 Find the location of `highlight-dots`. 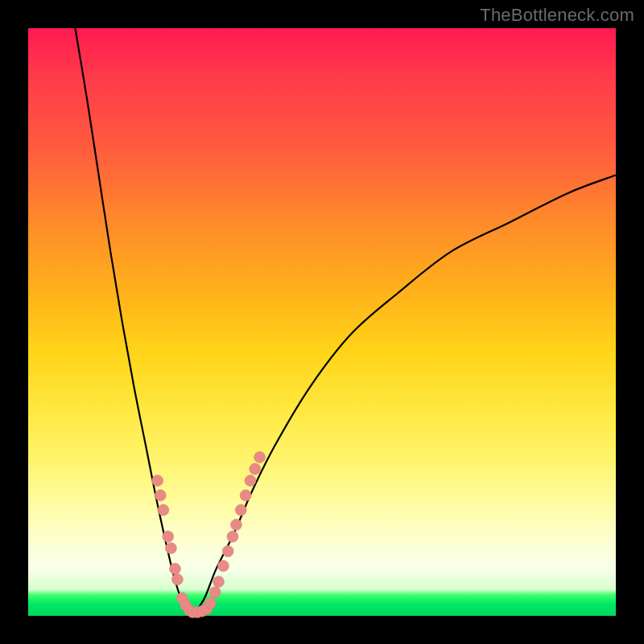

highlight-dots is located at coordinates (209, 535).